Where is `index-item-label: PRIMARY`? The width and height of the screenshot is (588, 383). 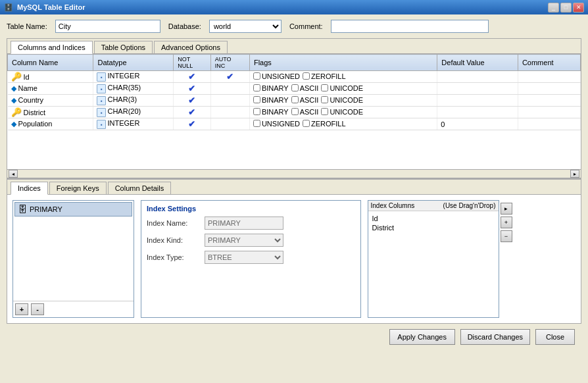 index-item-label: PRIMARY is located at coordinates (46, 209).